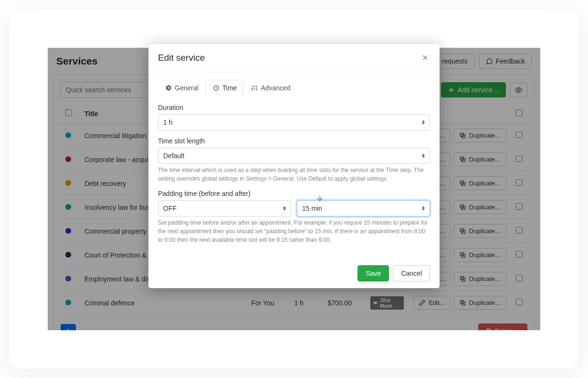 This screenshot has height=378, width=588. Describe the element at coordinates (294, 174) in the screenshot. I see `timeslot-help: The time interval which is used as a ste…` at that location.